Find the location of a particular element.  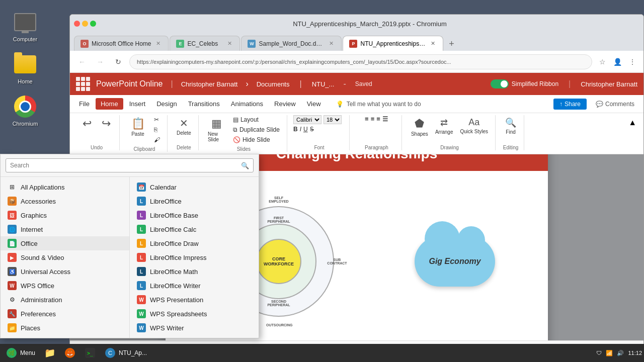

taskbar-files: 📁 is located at coordinates (50, 353).